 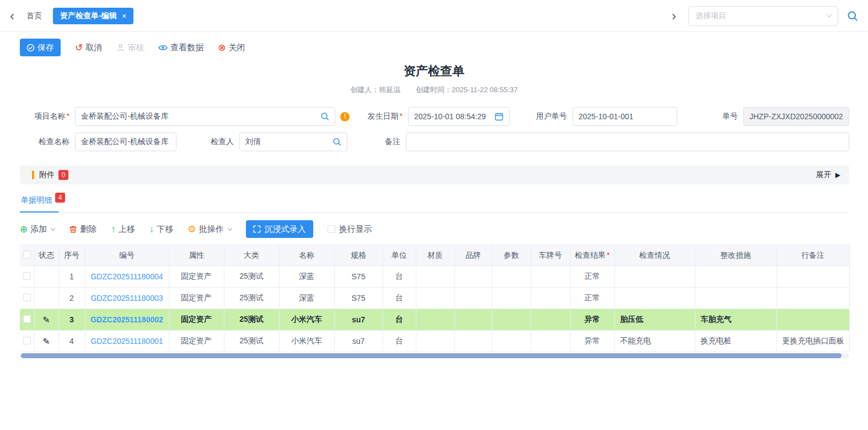 I want to click on cell-name: 深蓝, so click(x=307, y=277).